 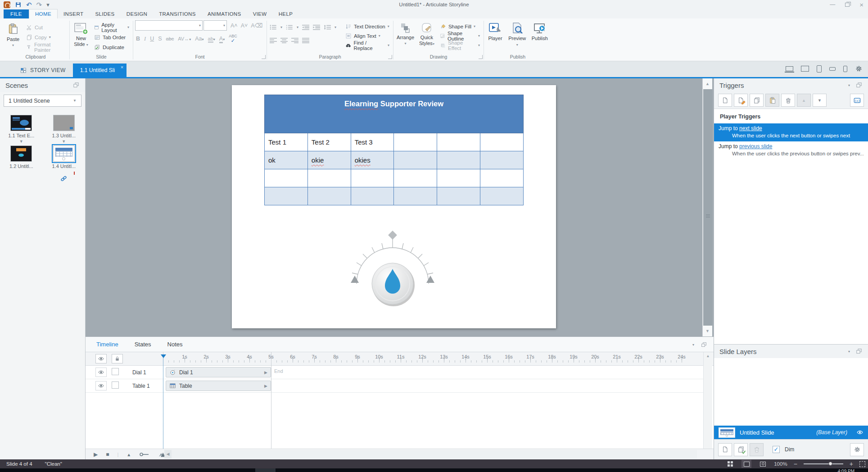 I want to click on timeline-ruler-labels: 1s2s3s4s5s6s7s8s9s10s11s12s13s14s15s16s1…, so click(x=400, y=359).